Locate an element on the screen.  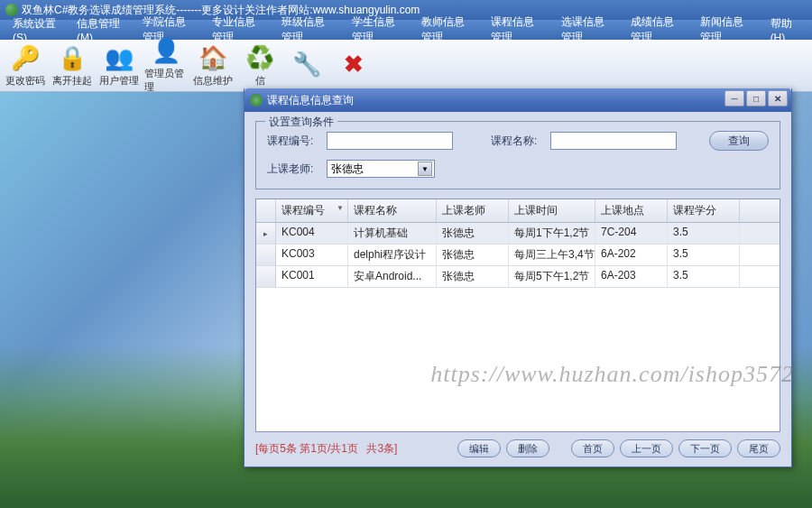
key-icon: 🔑 is located at coordinates (25, 58).